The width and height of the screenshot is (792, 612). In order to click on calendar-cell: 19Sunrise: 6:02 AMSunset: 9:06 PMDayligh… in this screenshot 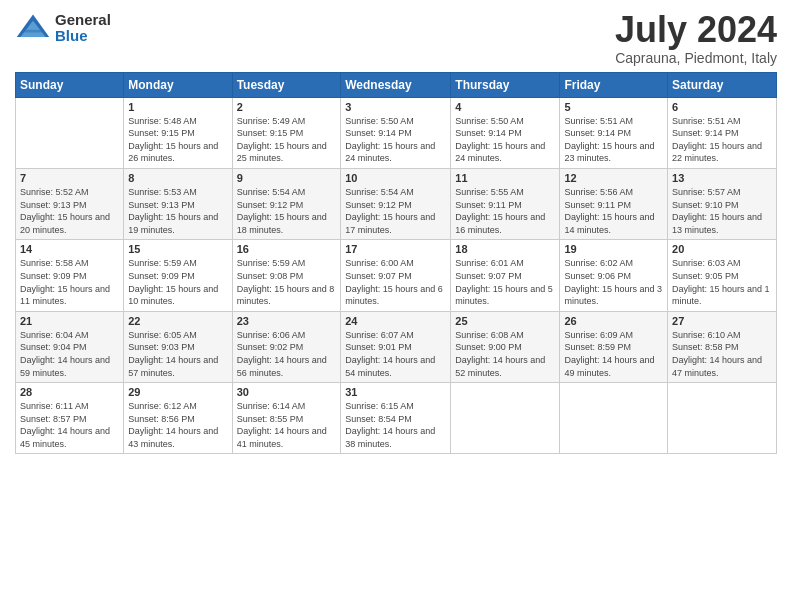, I will do `click(614, 276)`.